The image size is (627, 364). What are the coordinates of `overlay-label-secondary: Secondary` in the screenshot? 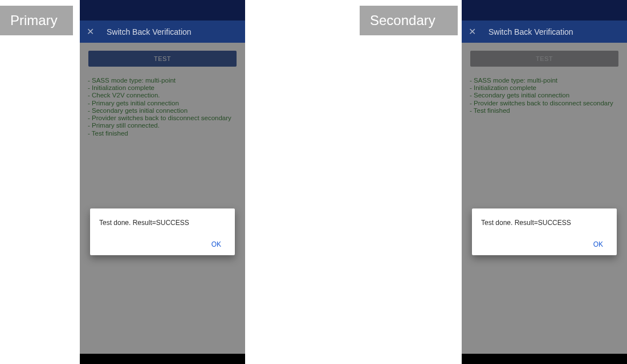 It's located at (409, 21).